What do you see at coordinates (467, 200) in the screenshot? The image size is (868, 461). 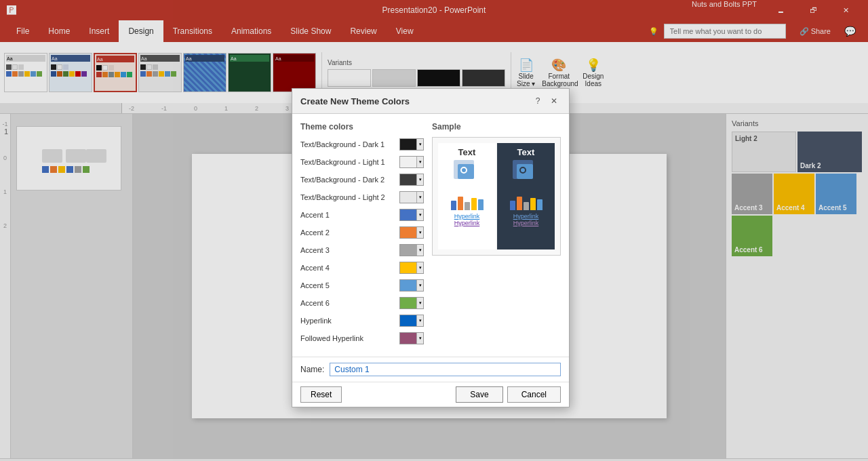 I see `sample-bars-light` at bounding box center [467, 200].